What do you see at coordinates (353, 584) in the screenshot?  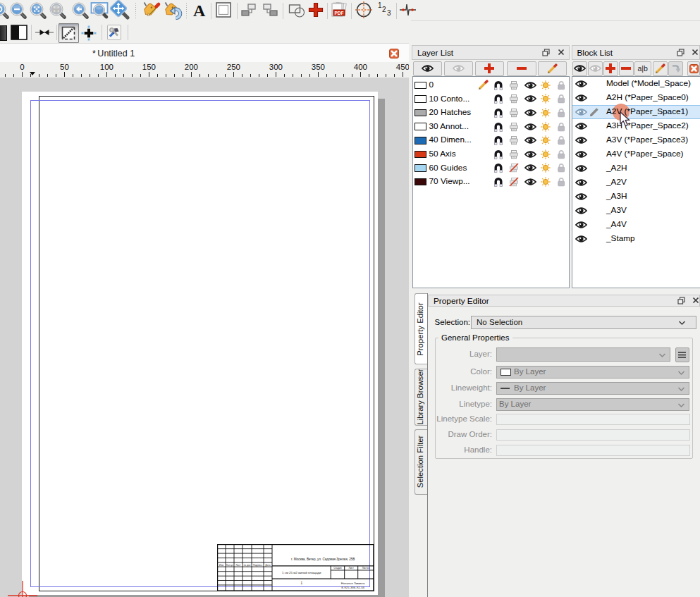 I see `svg-text: Наталья Зимина` at bounding box center [353, 584].